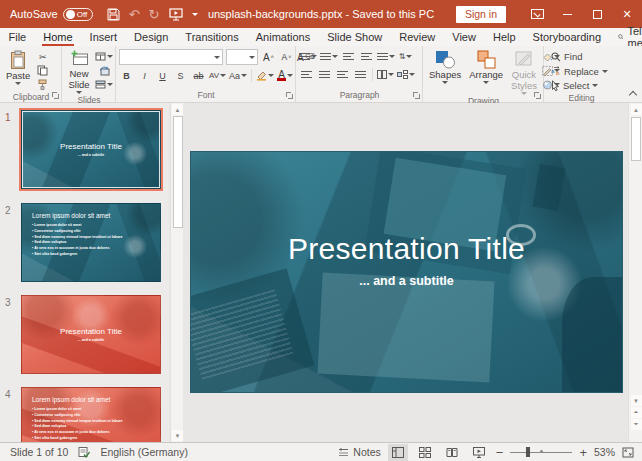 This screenshot has height=461, width=642. Describe the element at coordinates (218, 76) in the screenshot. I see `character-spacing-button: AV` at that location.